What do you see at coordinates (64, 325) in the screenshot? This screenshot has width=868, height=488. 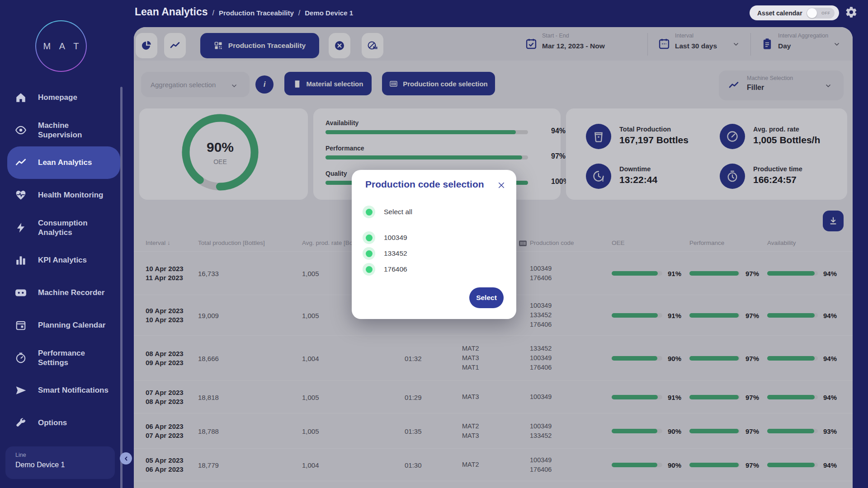 I see `sidebar-item-planning-calendar: Planning Calendar` at bounding box center [64, 325].